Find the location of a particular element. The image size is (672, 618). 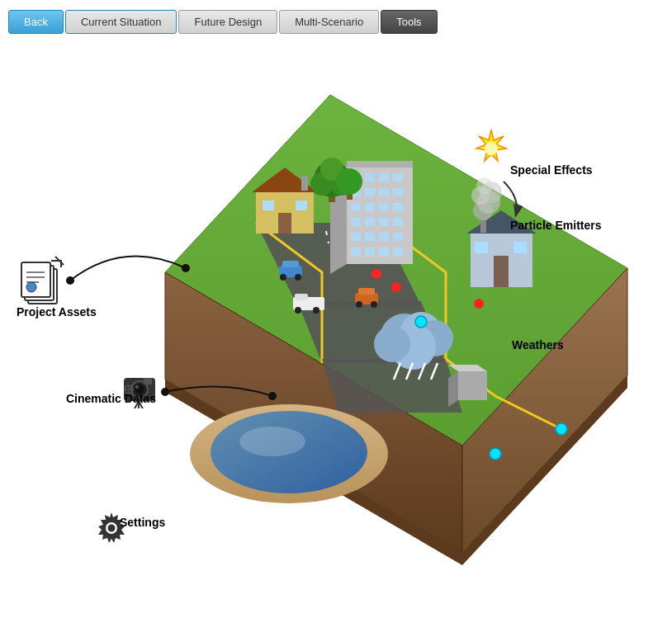

back-button: Back is located at coordinates (36, 21).